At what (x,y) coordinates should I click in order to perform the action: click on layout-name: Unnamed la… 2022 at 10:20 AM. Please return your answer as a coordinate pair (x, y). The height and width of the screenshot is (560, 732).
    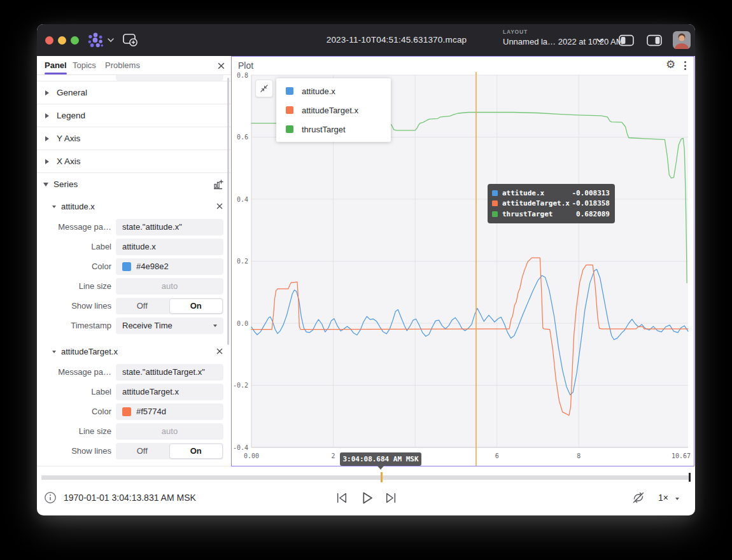
    Looking at the image, I should click on (563, 42).